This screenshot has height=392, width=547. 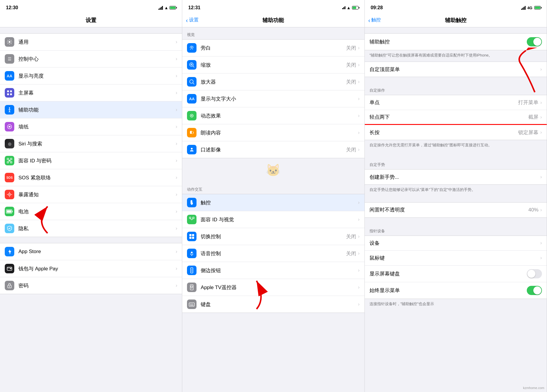 I want to click on settings-icon-homescreen, so click(x=10, y=93).